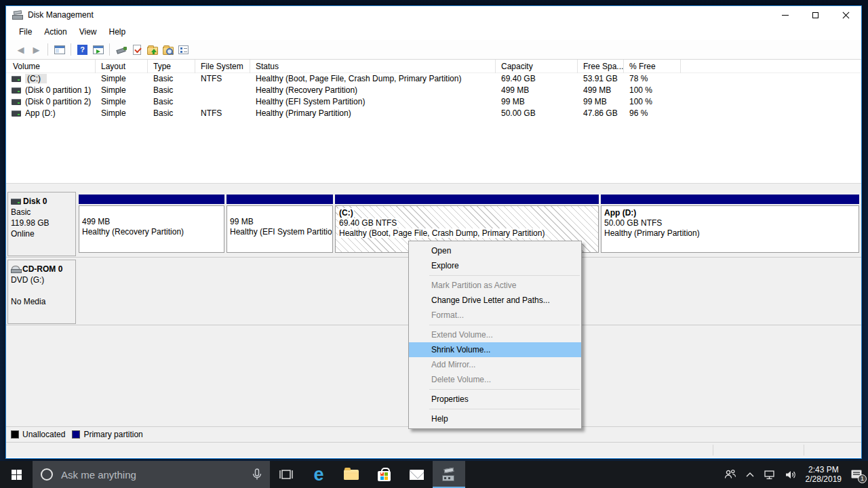 Image resolution: width=868 pixels, height=488 pixels. I want to click on action-center-button: 1, so click(856, 474).